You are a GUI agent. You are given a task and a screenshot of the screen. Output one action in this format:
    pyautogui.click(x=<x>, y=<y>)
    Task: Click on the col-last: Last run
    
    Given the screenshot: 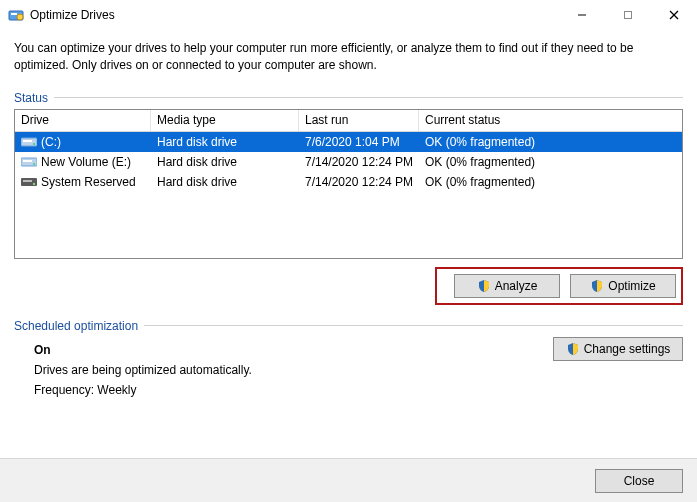 What is the action you would take?
    pyautogui.click(x=359, y=120)
    